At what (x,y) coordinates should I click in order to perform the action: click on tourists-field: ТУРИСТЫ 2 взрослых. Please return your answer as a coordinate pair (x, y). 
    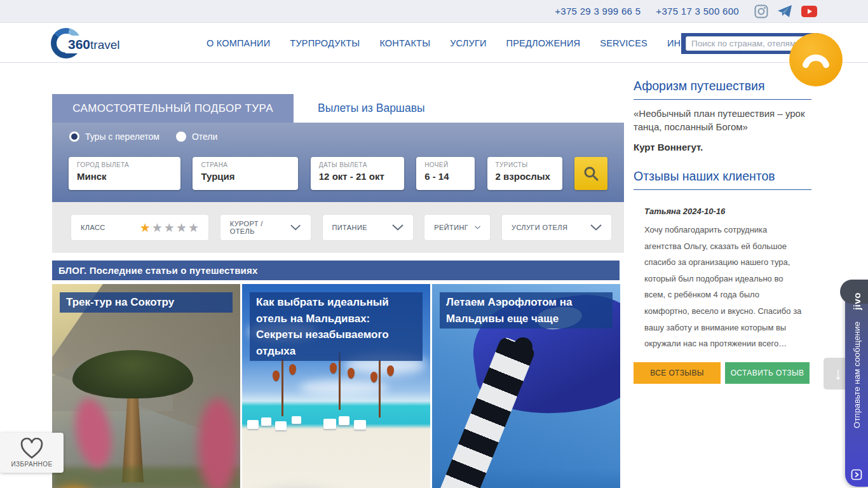
    Looking at the image, I should click on (525, 173).